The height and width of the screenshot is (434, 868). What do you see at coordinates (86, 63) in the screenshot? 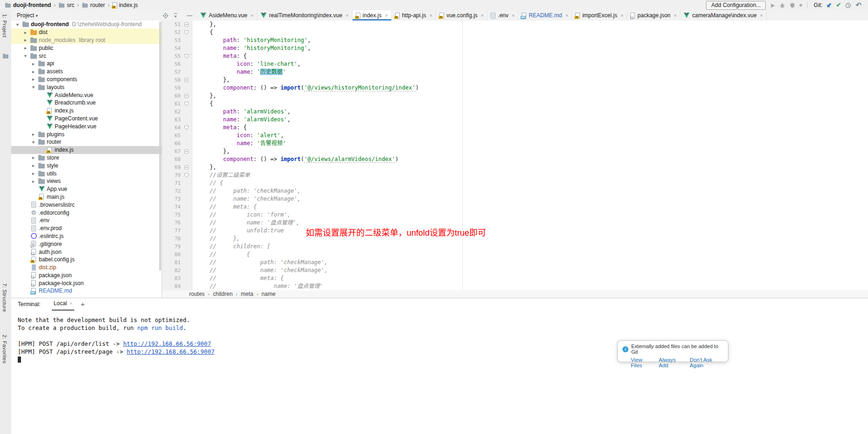
I see `tree-item-api: ▸api` at bounding box center [86, 63].